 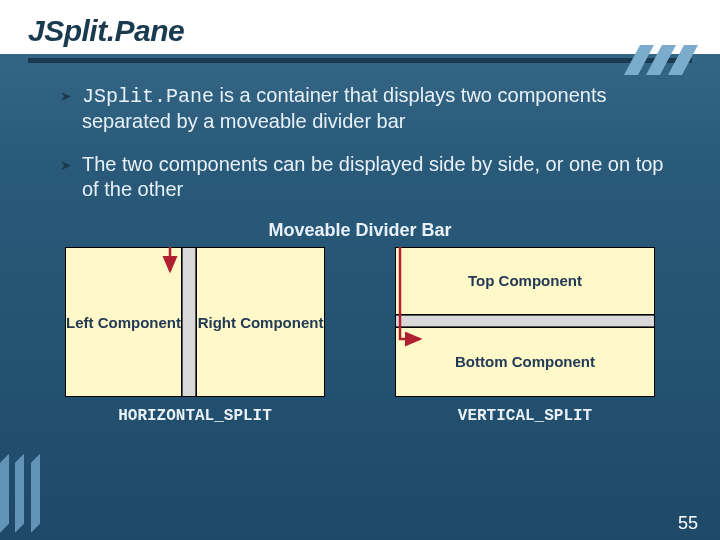 What do you see at coordinates (195, 336) in the screenshot?
I see `horizontal-split-diagram: Left Component Right Component HORIZONTA…` at bounding box center [195, 336].